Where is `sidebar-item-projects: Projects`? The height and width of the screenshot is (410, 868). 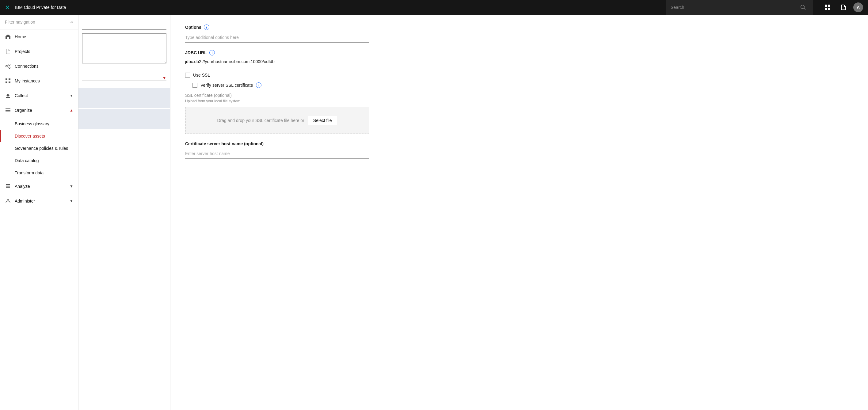
sidebar-item-projects: Projects is located at coordinates (39, 52).